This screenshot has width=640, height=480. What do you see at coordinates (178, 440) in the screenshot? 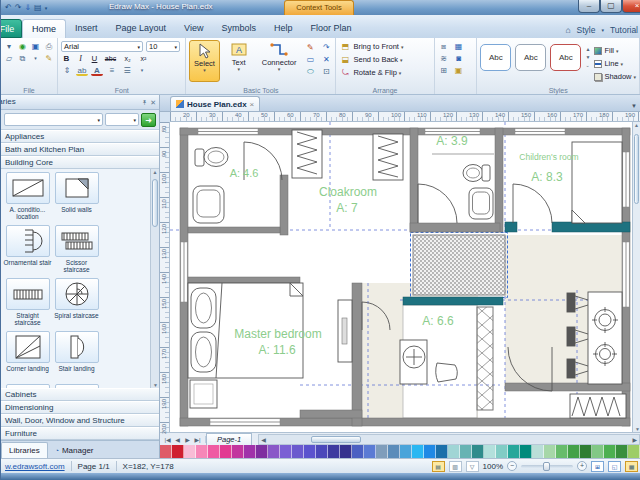
I see `prev-page-icon: ◀` at bounding box center [178, 440].